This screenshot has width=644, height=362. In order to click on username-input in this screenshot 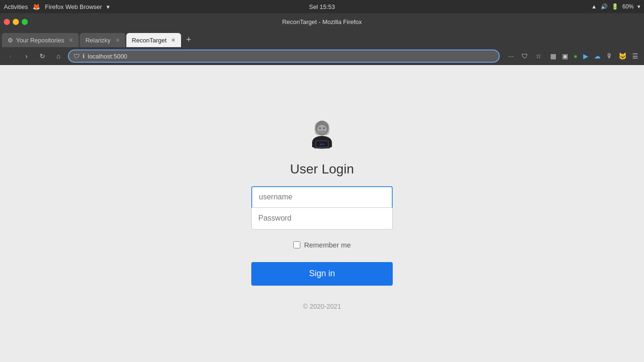, I will do `click(322, 197)`.